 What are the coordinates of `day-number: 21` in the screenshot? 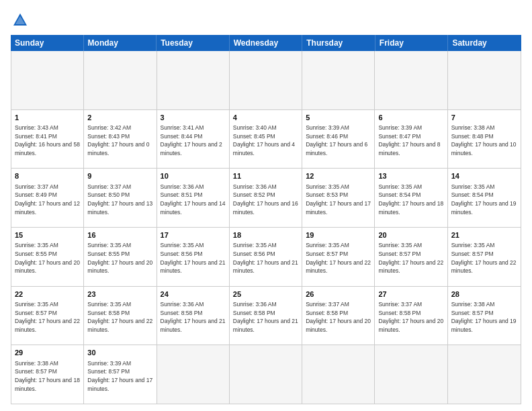 It's located at (484, 235).